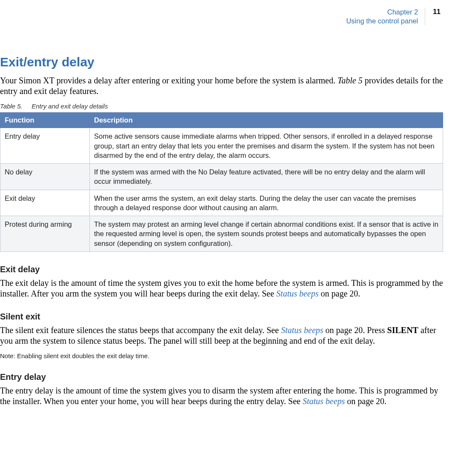 The width and height of the screenshot is (455, 476). I want to click on chapter-line-2: Using the control panel, so click(382, 21).